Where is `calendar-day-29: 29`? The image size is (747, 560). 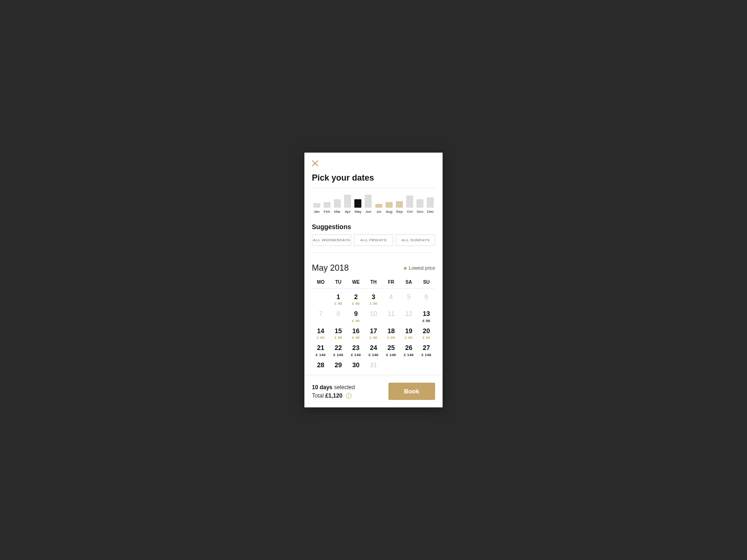
calendar-day-29: 29 is located at coordinates (338, 365).